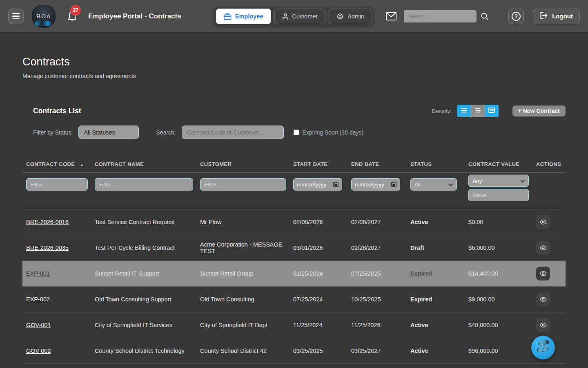 This screenshot has height=368, width=588. What do you see at coordinates (464, 111) in the screenshot?
I see `density-compact-button` at bounding box center [464, 111].